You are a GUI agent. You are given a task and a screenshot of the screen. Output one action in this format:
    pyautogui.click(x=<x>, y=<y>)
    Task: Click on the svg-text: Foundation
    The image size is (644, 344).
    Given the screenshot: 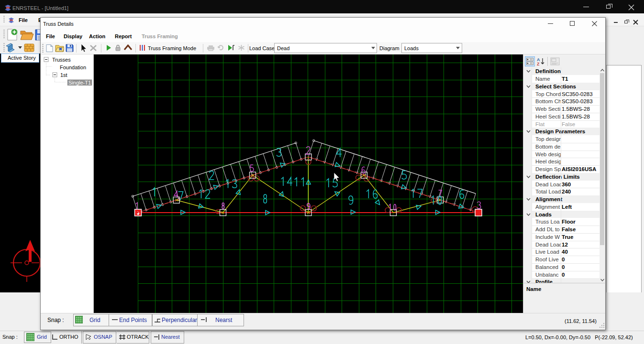 What is the action you would take?
    pyautogui.click(x=73, y=67)
    